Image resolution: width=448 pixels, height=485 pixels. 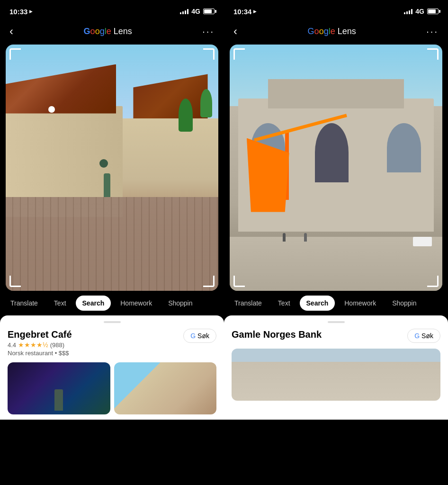 What do you see at coordinates (208, 31) in the screenshot?
I see `more-button-left: ···` at bounding box center [208, 31].